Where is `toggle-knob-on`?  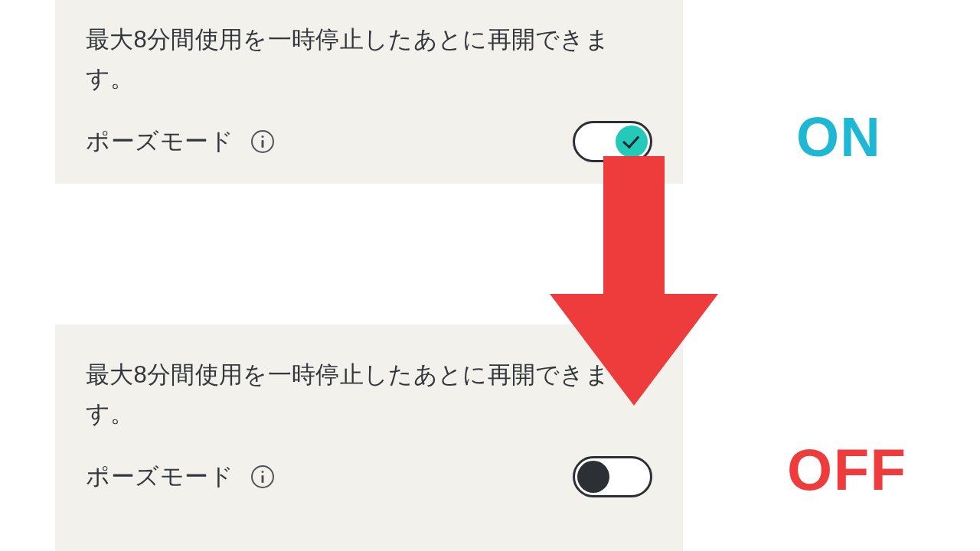 toggle-knob-on is located at coordinates (632, 142).